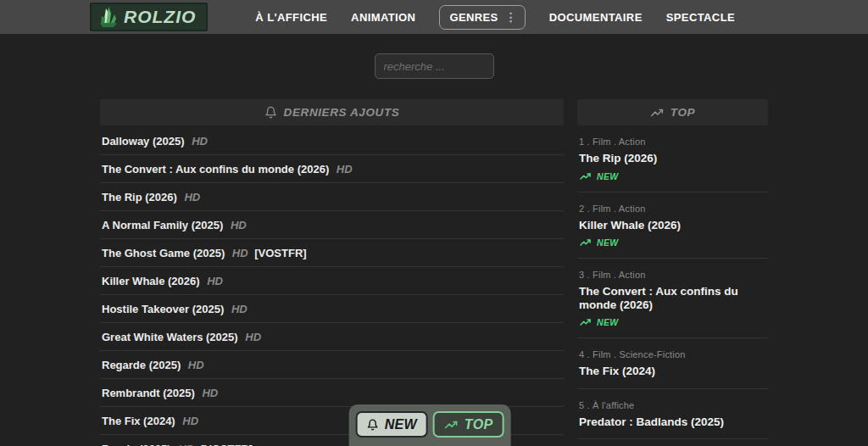 This screenshot has height=446, width=868. Describe the element at coordinates (434, 66) in the screenshot. I see `search-input` at that location.